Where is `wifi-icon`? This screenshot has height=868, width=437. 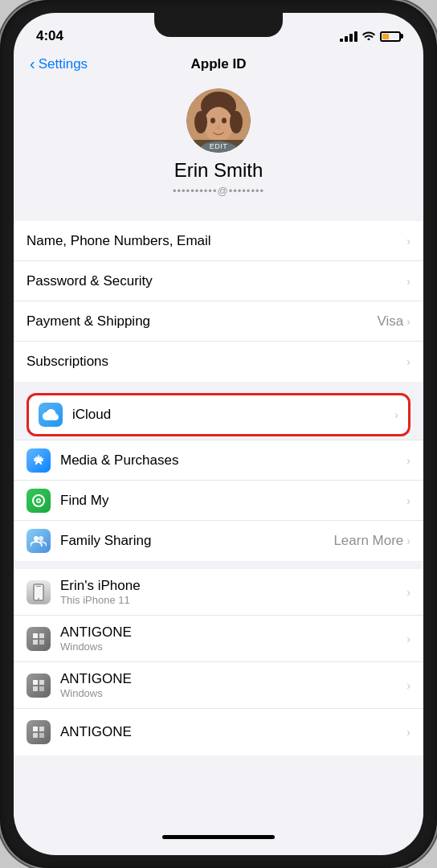
wifi-icon is located at coordinates (369, 36).